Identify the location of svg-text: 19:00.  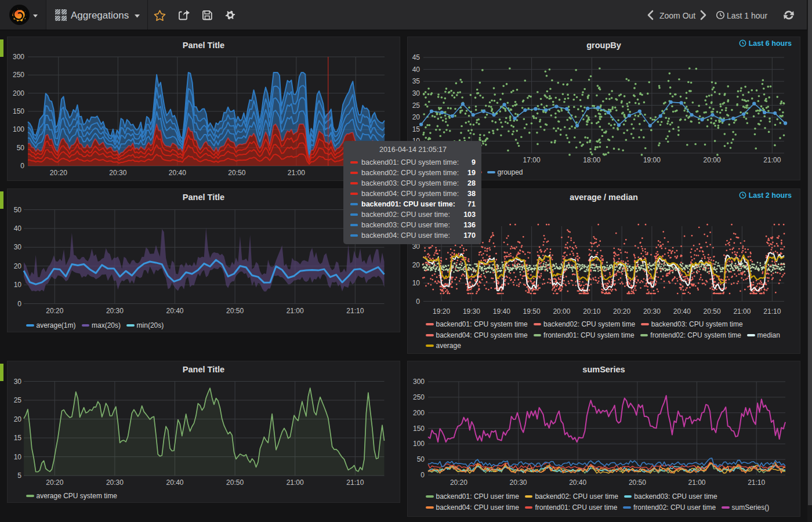
(652, 160).